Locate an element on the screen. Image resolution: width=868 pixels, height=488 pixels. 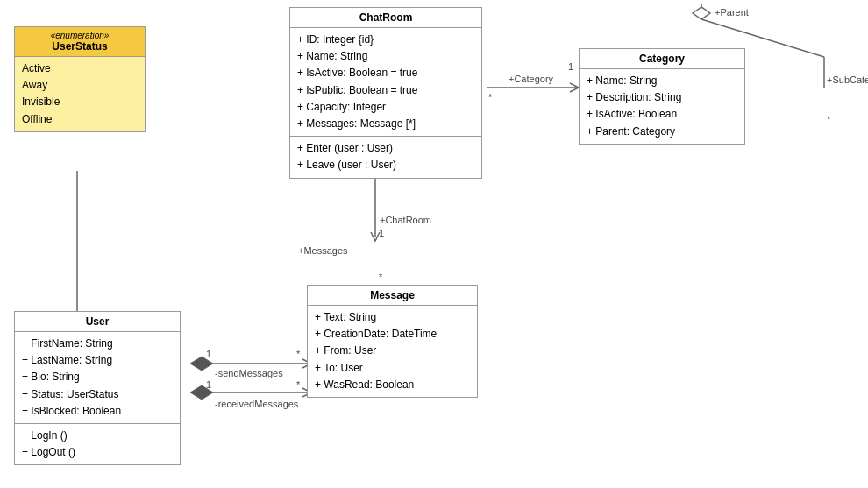
user-status-stereotype: «enumeration» is located at coordinates (80, 35).